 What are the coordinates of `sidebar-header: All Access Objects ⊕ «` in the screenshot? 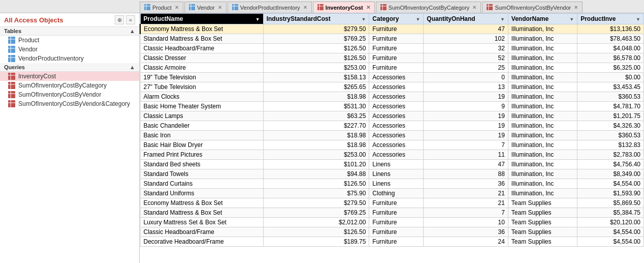 It's located at (70, 20).